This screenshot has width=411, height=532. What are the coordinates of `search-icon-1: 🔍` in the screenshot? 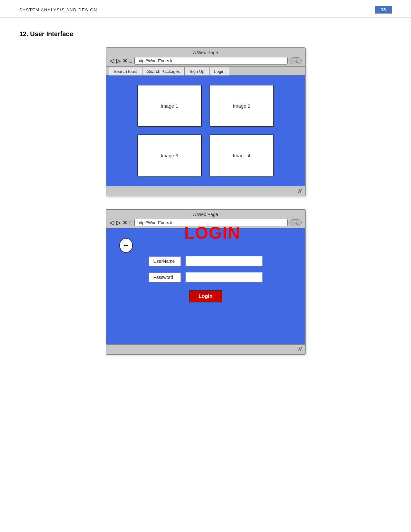 It's located at (296, 61).